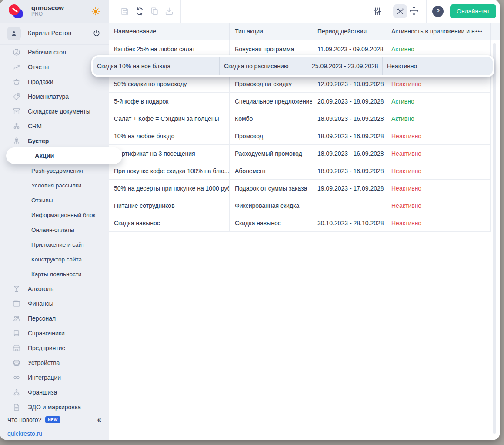 The height and width of the screenshot is (445, 504). Describe the element at coordinates (53, 420) in the screenshot. I see `new-badge: NEW` at that location.